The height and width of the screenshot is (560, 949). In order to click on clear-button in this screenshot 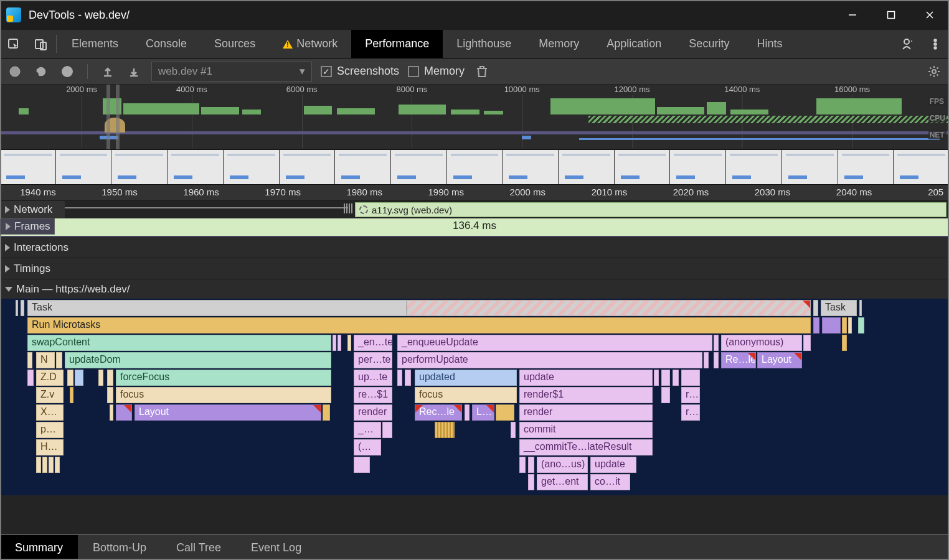, I will do `click(67, 72)`.